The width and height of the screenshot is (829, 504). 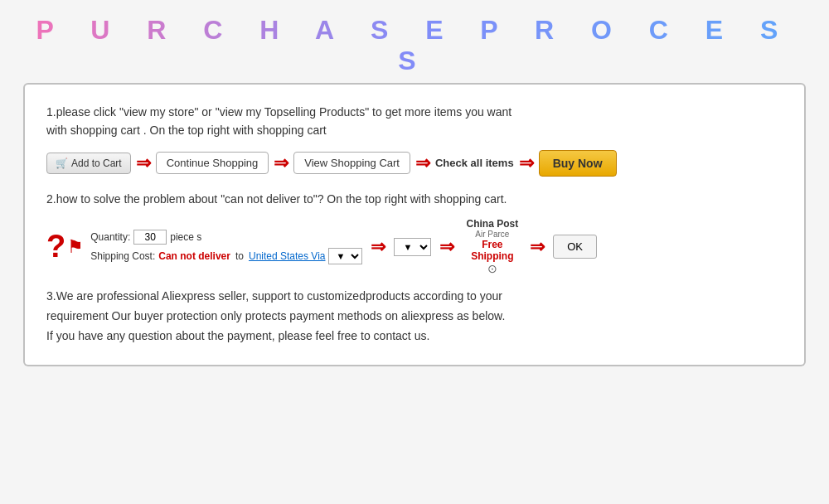 What do you see at coordinates (378, 247) in the screenshot?
I see `arrow-5: ⇒` at bounding box center [378, 247].